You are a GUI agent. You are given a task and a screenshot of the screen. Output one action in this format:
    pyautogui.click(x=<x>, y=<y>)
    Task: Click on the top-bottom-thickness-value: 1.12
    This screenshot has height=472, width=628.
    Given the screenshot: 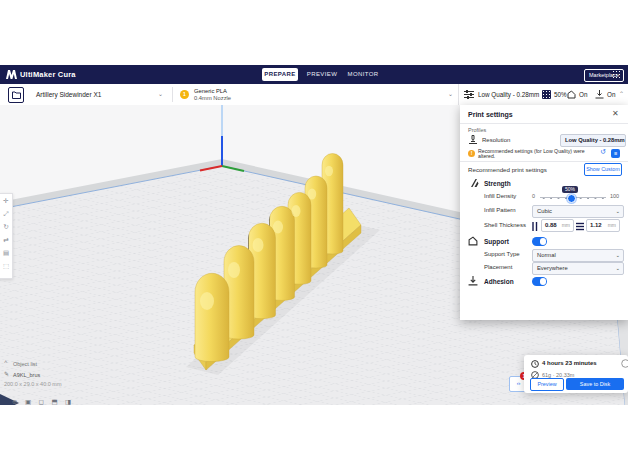 What is the action you would take?
    pyautogui.click(x=596, y=226)
    